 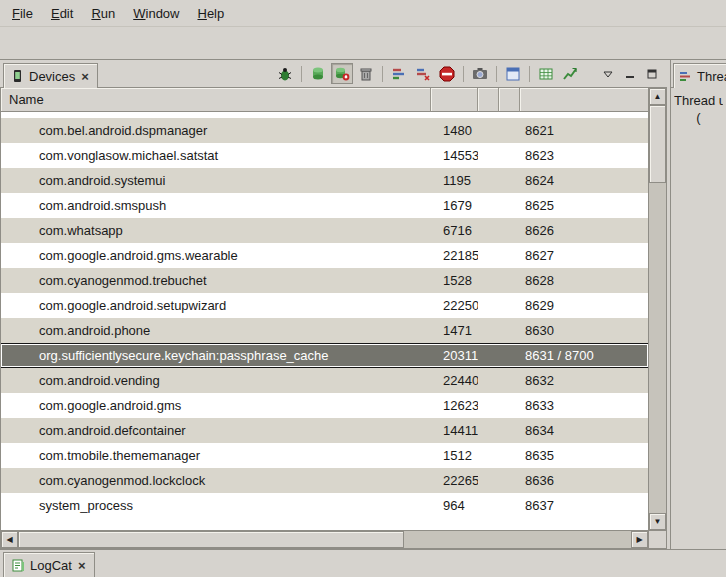 I want to click on process-name: system_process, so click(x=216, y=506).